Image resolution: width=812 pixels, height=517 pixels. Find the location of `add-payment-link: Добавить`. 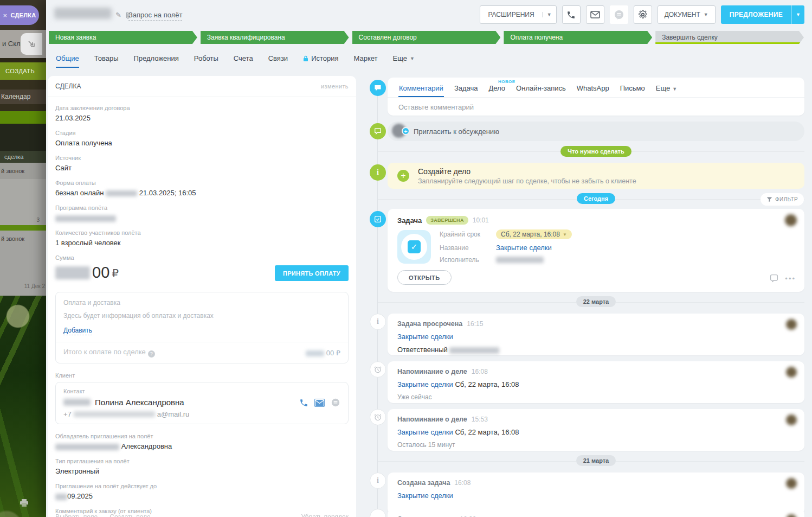

add-payment-link: Добавить is located at coordinates (78, 331).